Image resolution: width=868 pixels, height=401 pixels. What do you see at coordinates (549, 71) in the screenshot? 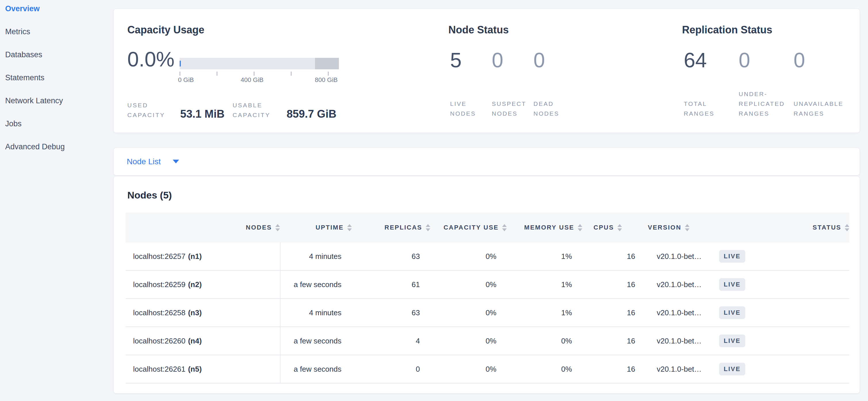
I see `node-status-section: Node Status 5 LIVE NODES 0 SUSPECT NODES…` at bounding box center [549, 71].